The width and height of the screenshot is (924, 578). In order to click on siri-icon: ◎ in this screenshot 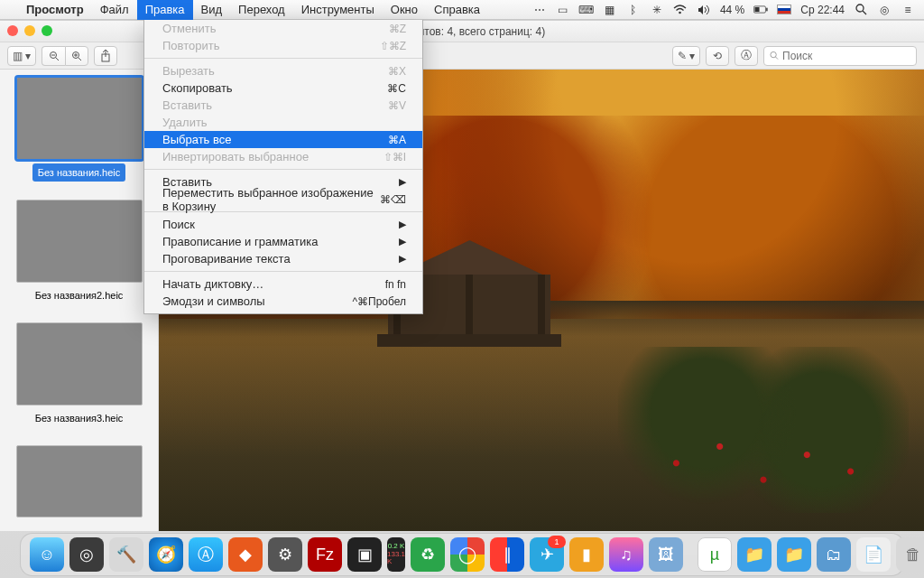, I will do `click(884, 10)`.